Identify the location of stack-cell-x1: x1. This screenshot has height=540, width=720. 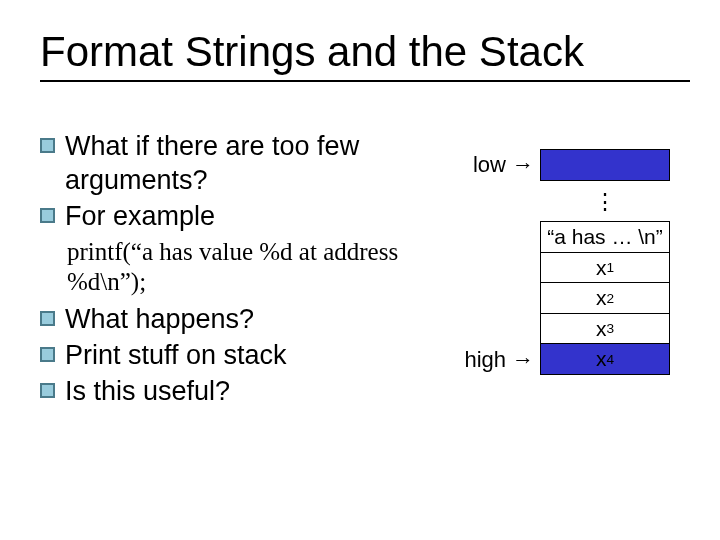
(605, 268).